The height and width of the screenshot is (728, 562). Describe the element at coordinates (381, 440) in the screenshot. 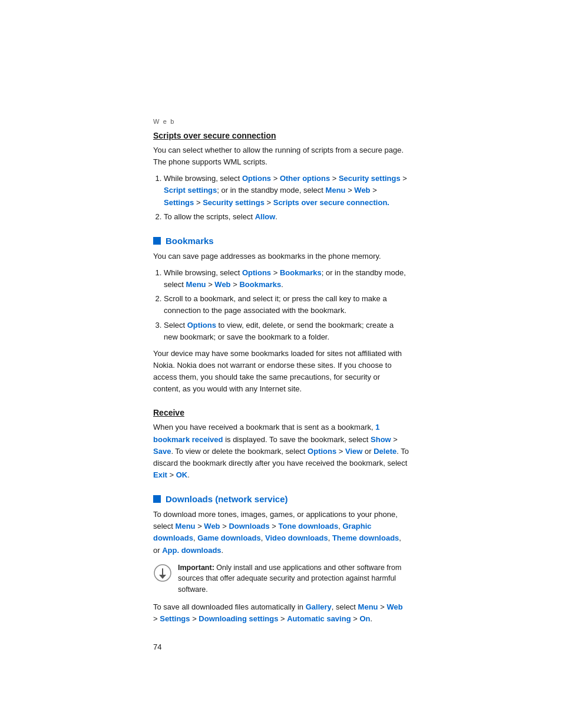

I see `show-link: Show` at that location.